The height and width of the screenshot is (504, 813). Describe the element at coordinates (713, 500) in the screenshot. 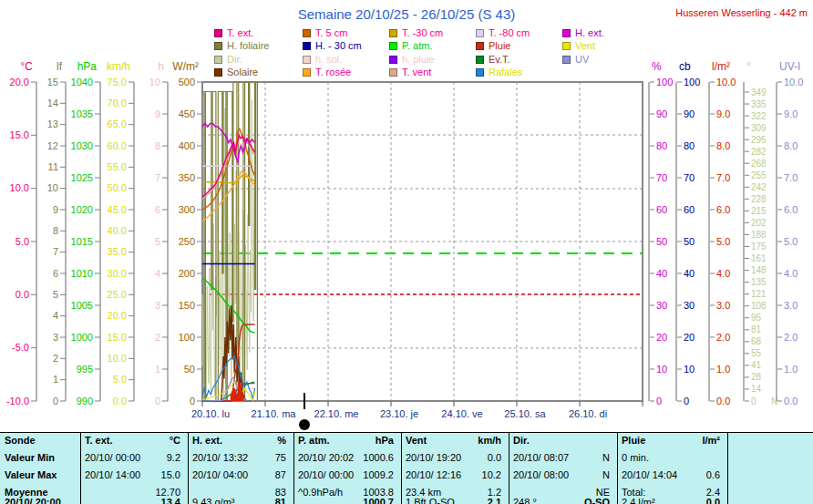

I see `cell-value: 0.0` at that location.